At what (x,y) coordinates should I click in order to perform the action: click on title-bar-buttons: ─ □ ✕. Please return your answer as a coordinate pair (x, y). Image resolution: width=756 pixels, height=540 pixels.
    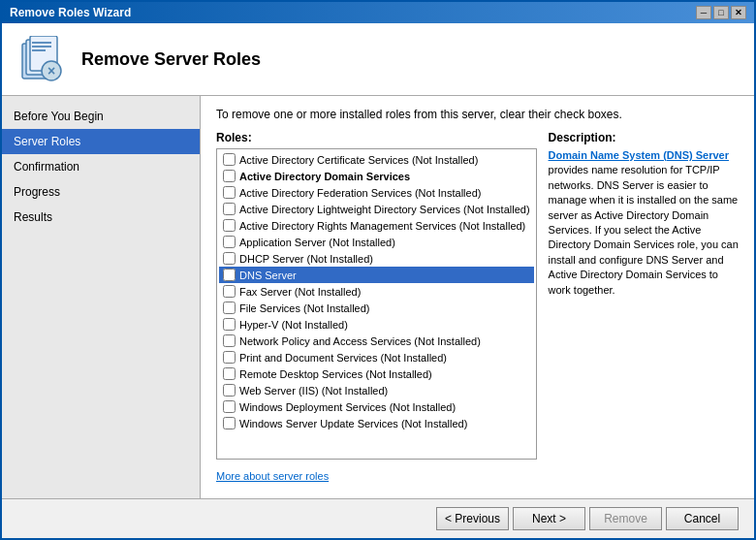
    Looking at the image, I should click on (721, 13).